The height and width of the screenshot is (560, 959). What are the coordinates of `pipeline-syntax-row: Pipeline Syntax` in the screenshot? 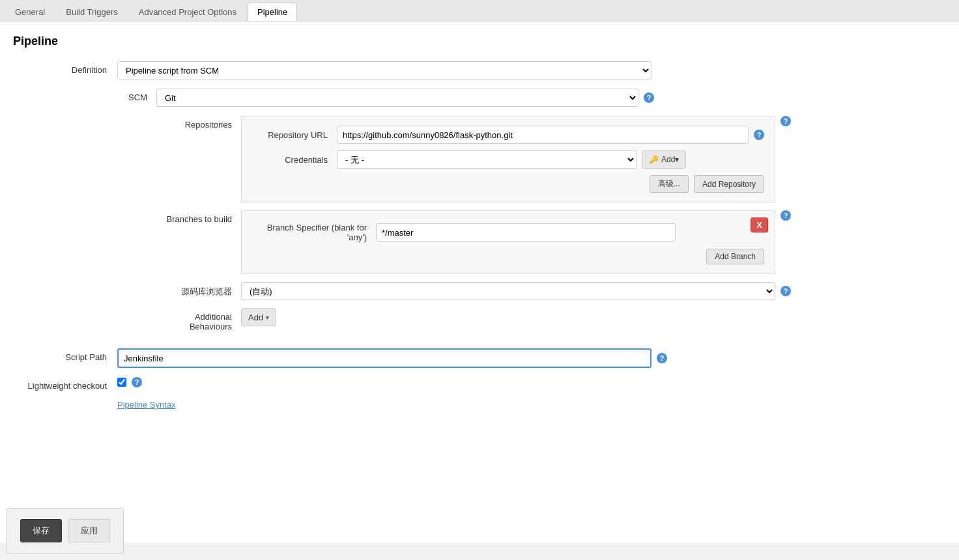 It's located at (476, 405).